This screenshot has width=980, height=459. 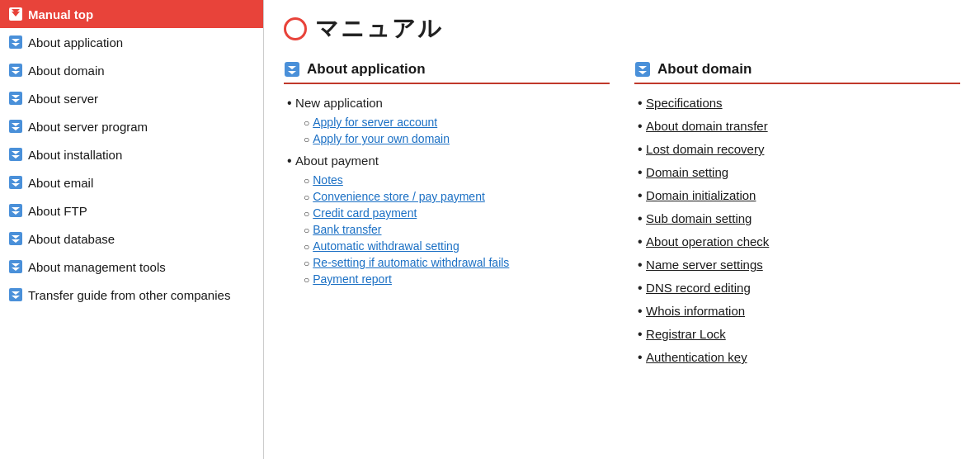 I want to click on sidebar-item-about-installation: About installation, so click(x=132, y=154).